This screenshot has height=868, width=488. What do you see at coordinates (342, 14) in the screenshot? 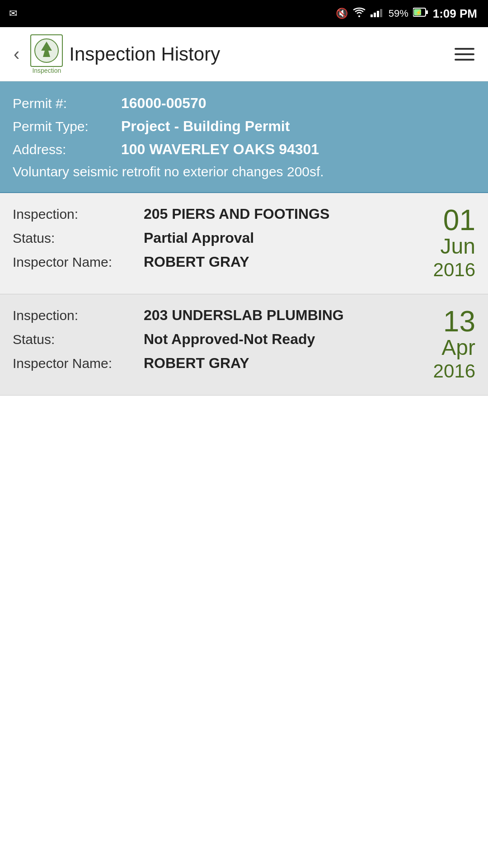
I see `mute-icon: 🔇` at bounding box center [342, 14].